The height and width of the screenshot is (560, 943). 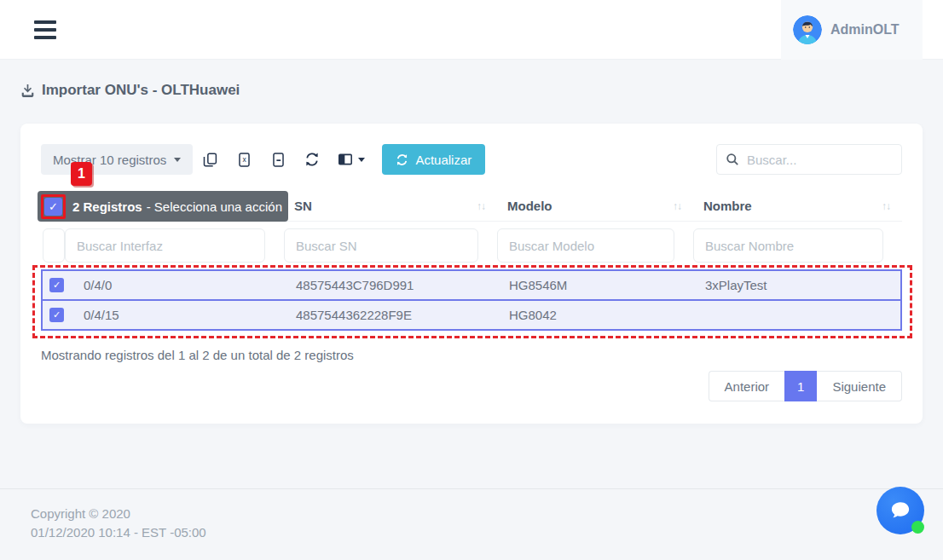 I want to click on cell-sn: 48575443C796D991, so click(x=392, y=285).